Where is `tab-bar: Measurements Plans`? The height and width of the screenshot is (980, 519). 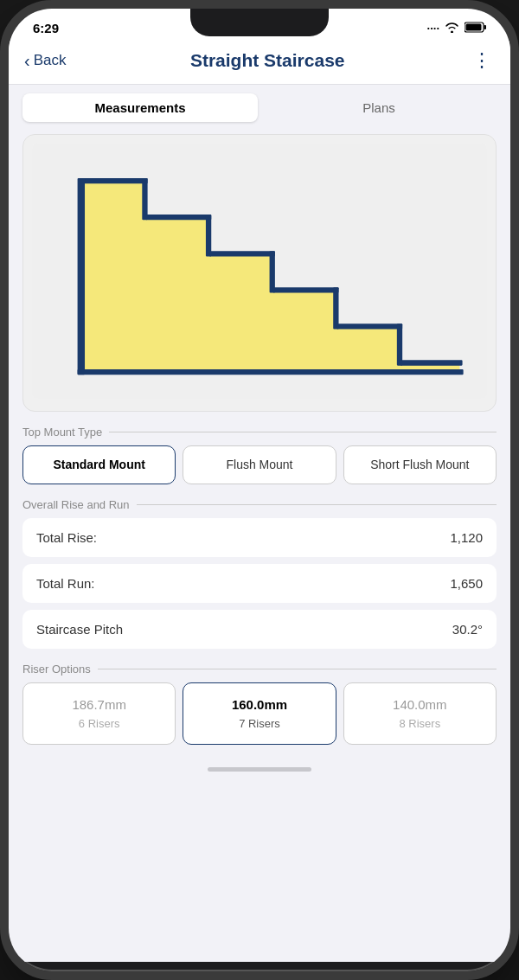
tab-bar: Measurements Plans is located at coordinates (260, 107).